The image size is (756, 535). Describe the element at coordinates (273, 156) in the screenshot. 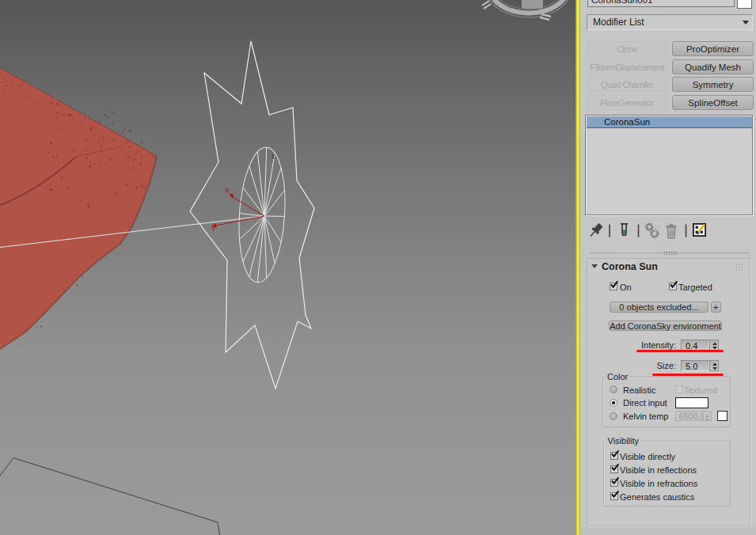

I see `svg-text: z` at that location.